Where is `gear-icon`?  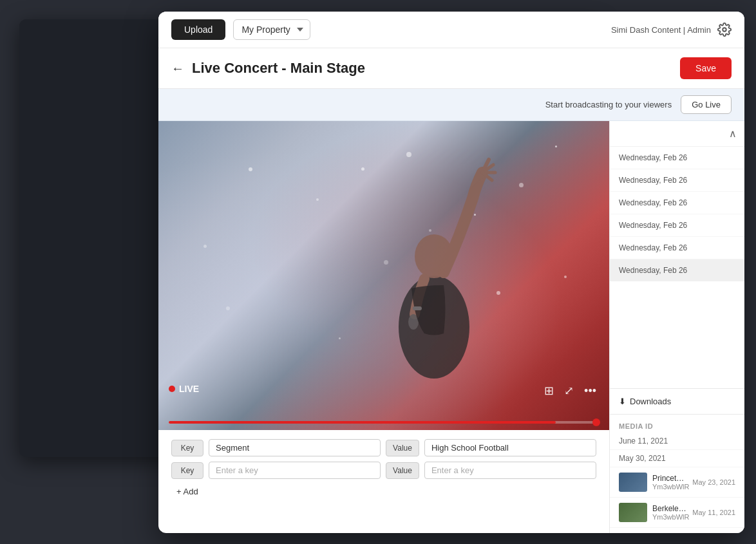
gear-icon is located at coordinates (724, 30).